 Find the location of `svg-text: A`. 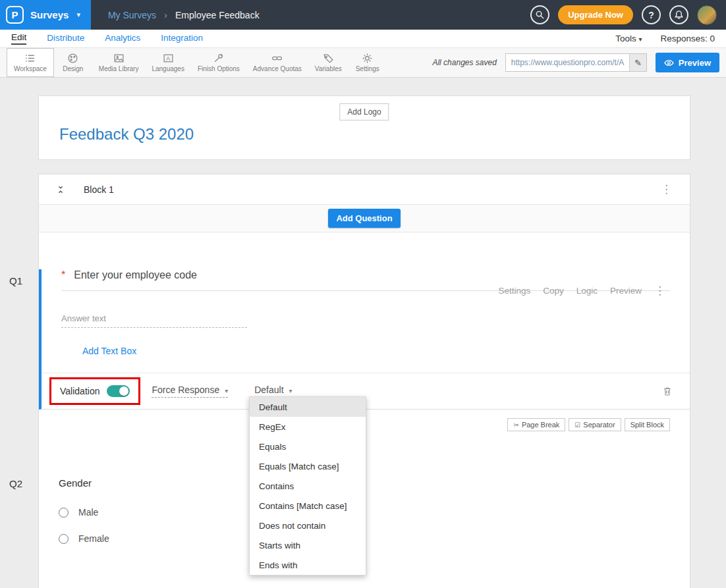

svg-text: A is located at coordinates (168, 59).